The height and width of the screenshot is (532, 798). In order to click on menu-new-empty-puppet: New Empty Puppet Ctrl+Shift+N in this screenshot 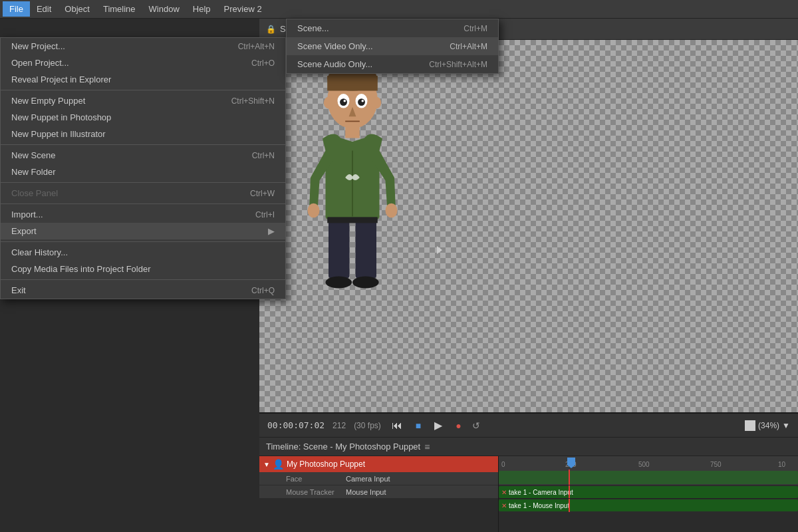, I will do `click(143, 101)`.